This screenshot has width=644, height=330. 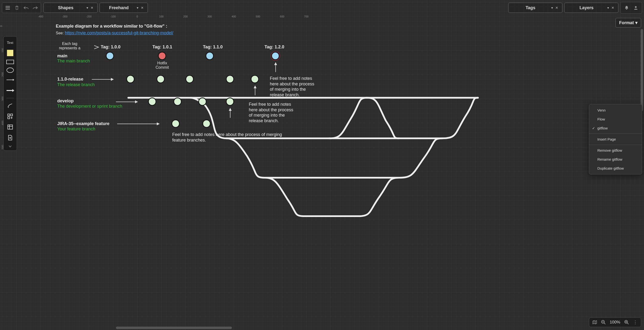 I want to click on freehand-dropdown: Freehand ▾ ✕, so click(x=124, y=8).